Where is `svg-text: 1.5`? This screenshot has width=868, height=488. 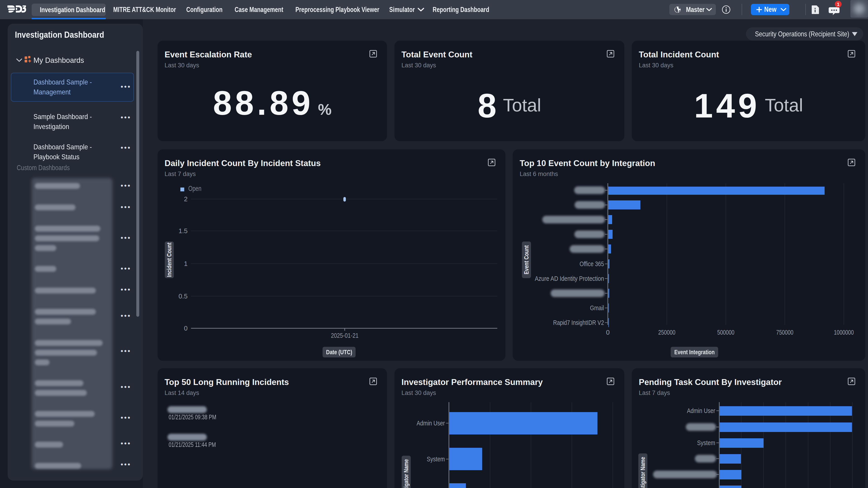
svg-text: 1.5 is located at coordinates (183, 231).